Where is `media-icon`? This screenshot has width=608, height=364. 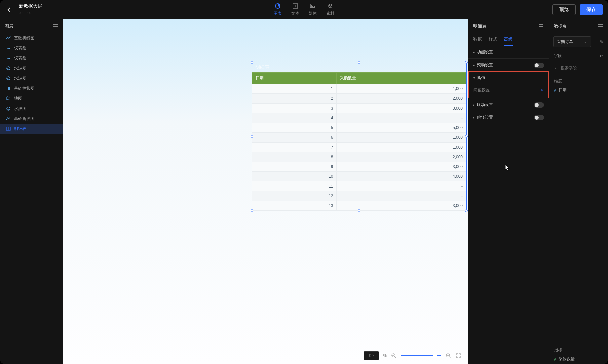 media-icon is located at coordinates (313, 6).